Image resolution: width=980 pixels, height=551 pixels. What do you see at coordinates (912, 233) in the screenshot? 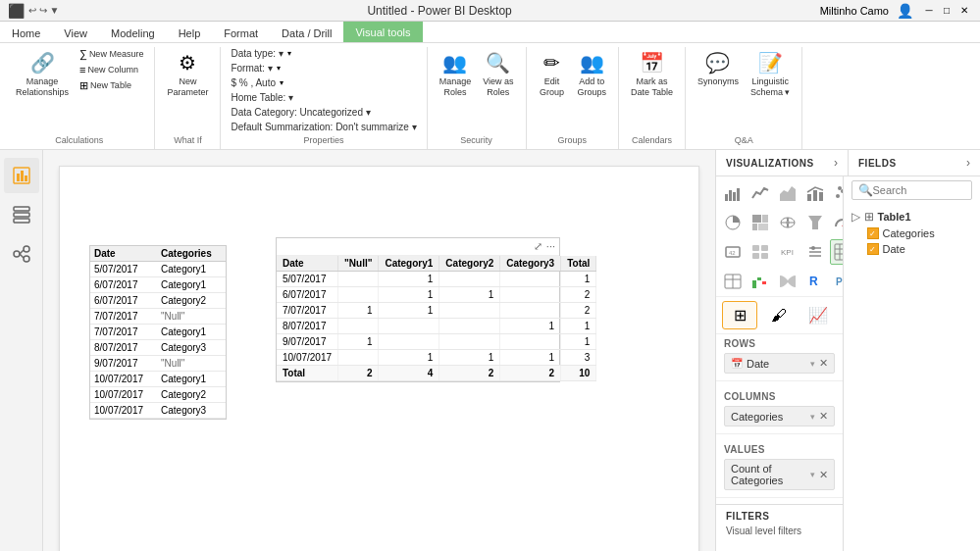
I see `field-categories: ✓ Categories` at bounding box center [912, 233].